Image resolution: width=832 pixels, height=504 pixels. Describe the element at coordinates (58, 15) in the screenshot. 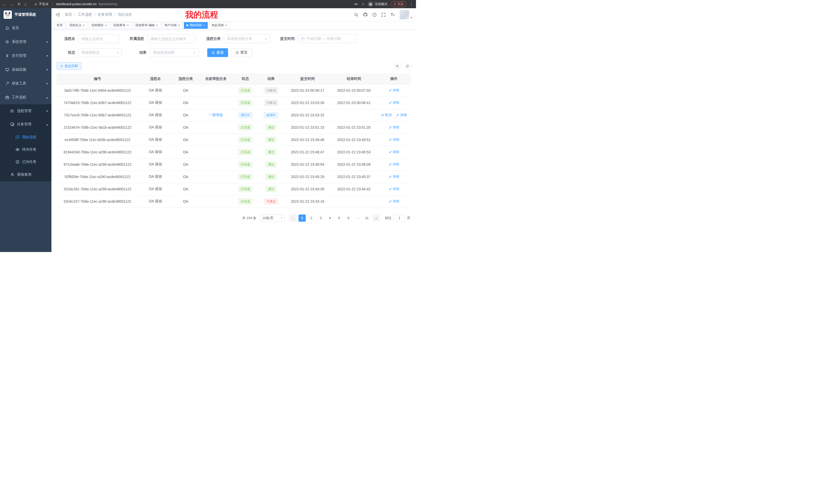

I see `sidebar-toggle-icon` at that location.